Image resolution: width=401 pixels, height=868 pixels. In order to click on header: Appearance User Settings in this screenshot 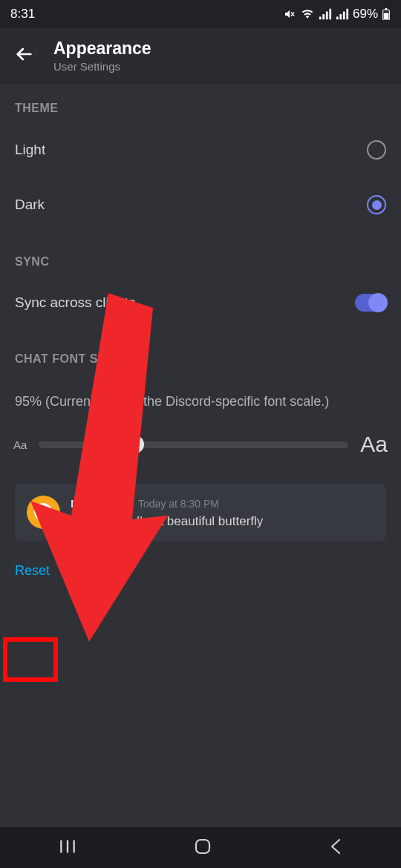, I will do `click(200, 56)`.